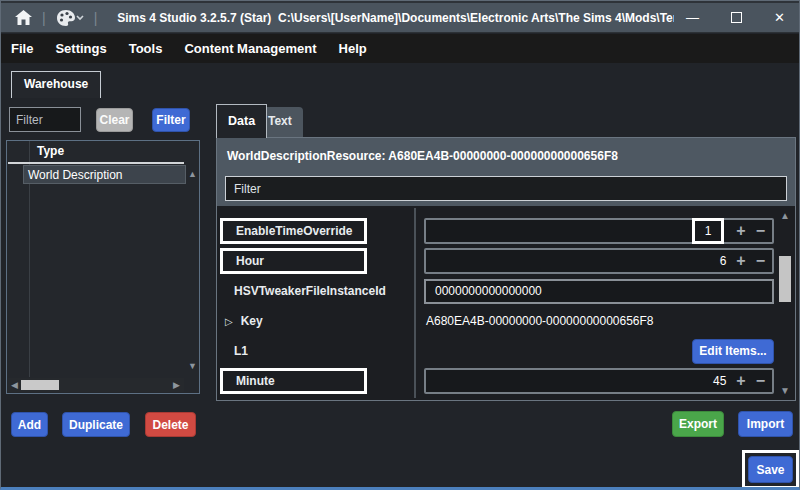 This screenshot has height=490, width=800. What do you see at coordinates (506, 321) in the screenshot?
I see `property-row-key: ▷ Key A680EA4B-00000000-00000000000656F8` at bounding box center [506, 321].